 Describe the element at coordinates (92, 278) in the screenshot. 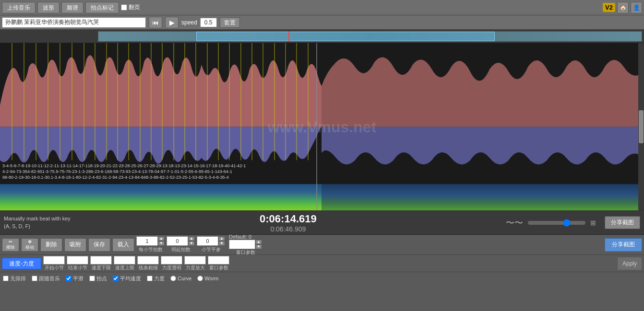

I see `beat-point-checkbox` at that location.